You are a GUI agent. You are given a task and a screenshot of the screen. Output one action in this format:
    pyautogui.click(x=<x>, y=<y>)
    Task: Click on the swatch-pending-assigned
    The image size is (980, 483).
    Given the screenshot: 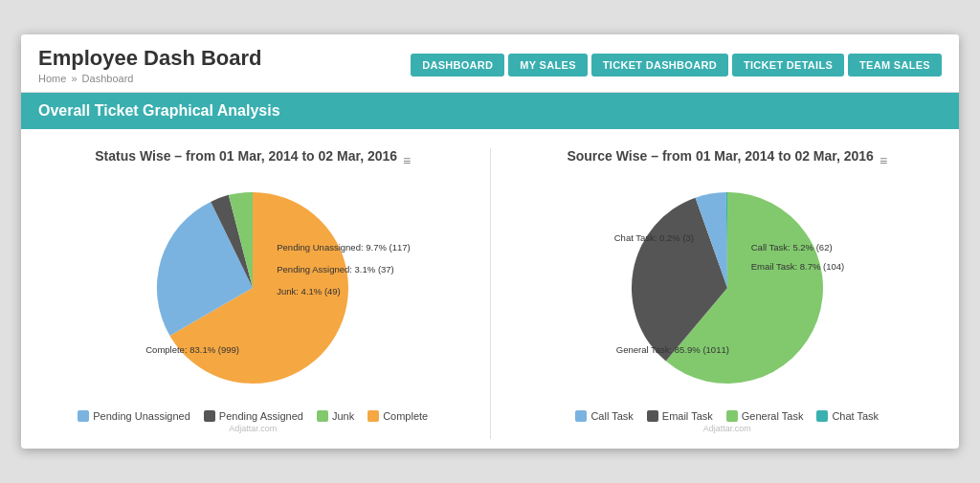 What is the action you would take?
    pyautogui.click(x=210, y=416)
    